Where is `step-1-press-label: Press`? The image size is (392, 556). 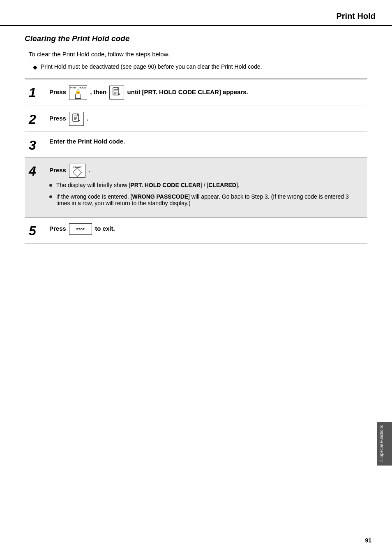 step-1-press-label: Press is located at coordinates (58, 92).